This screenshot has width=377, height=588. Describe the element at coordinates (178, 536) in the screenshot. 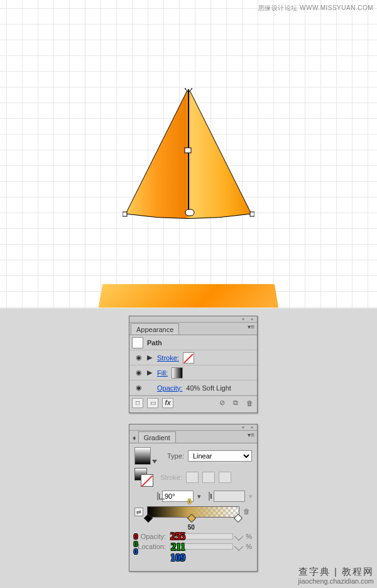

I see `rgb-mid-r: 255` at that location.